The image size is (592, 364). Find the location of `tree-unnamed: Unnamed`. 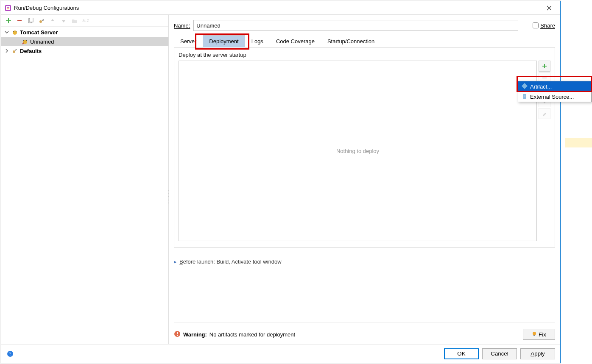

tree-unnamed: Unnamed is located at coordinates (85, 42).